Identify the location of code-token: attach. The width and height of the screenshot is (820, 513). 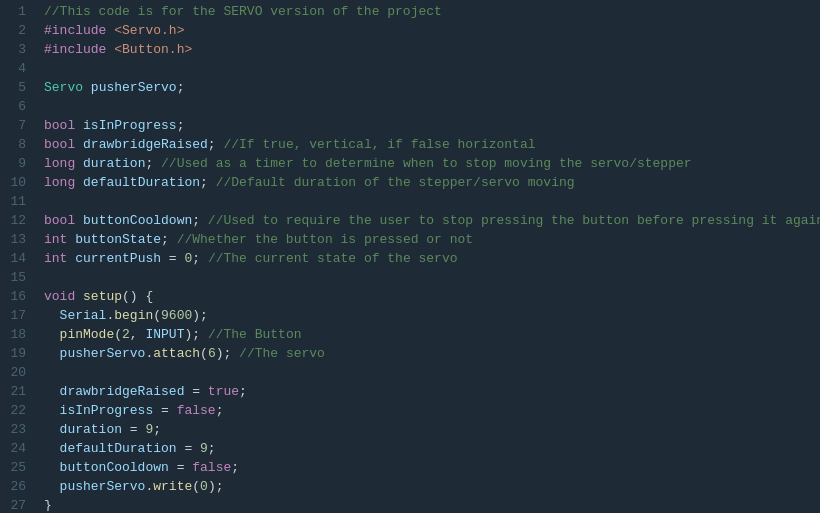
(176, 354).